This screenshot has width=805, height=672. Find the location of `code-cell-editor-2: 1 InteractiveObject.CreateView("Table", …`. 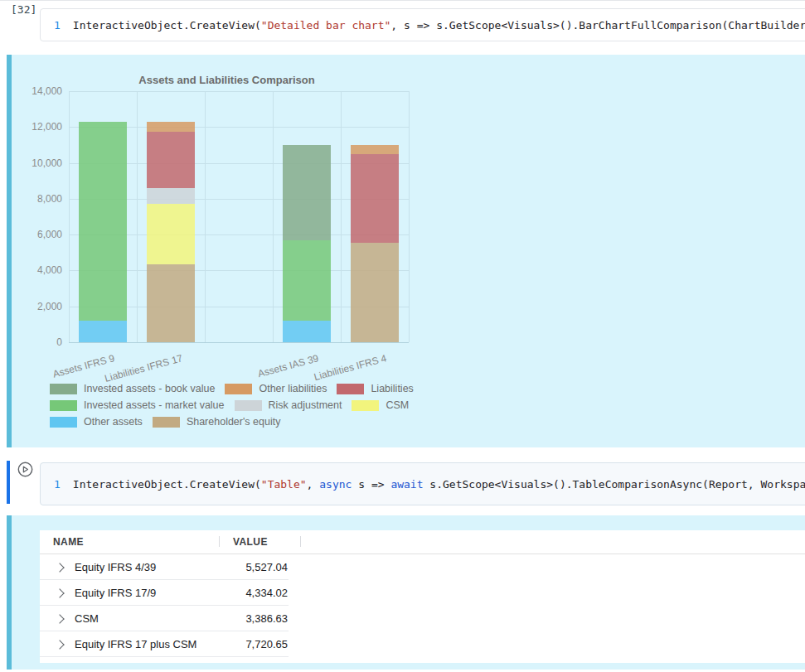

code-cell-editor-2: 1 InteractiveObject.CreateView("Table", … is located at coordinates (423, 484).